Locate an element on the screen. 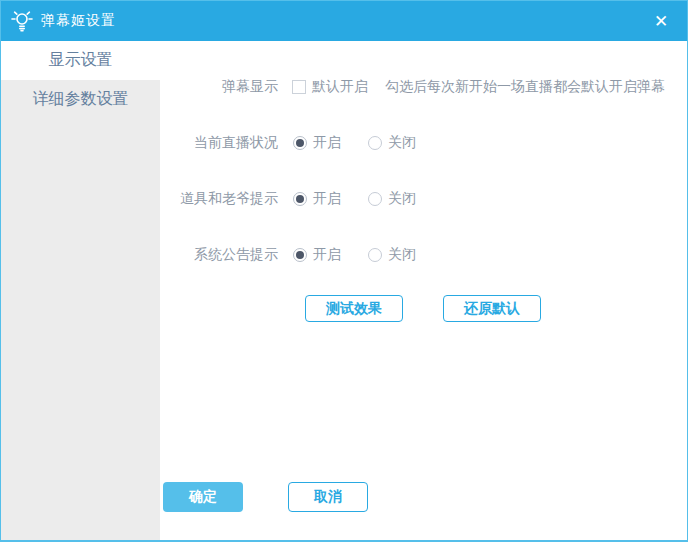  setting-row-system-announcement: 系统公告提示 开启 关闭 is located at coordinates (424, 255).